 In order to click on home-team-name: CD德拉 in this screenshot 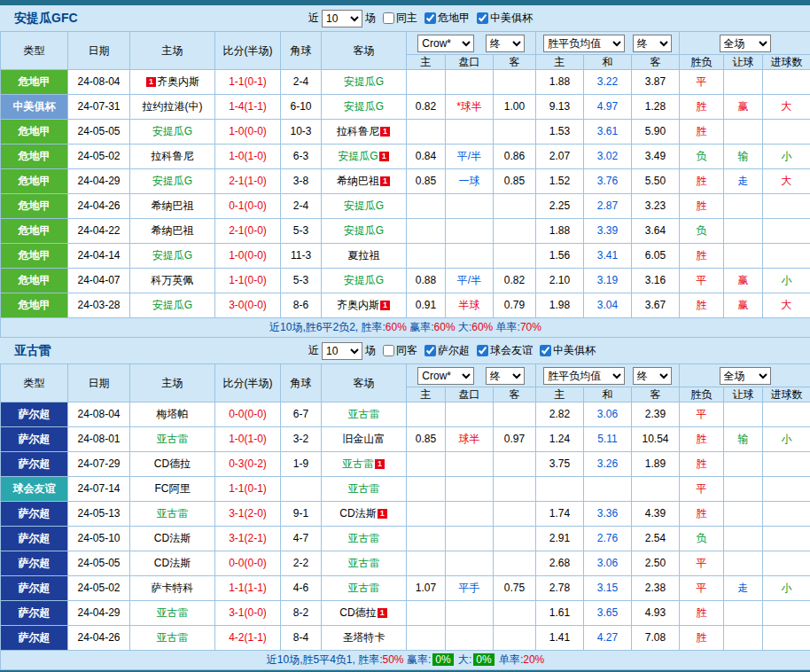, I will do `click(172, 464)`.